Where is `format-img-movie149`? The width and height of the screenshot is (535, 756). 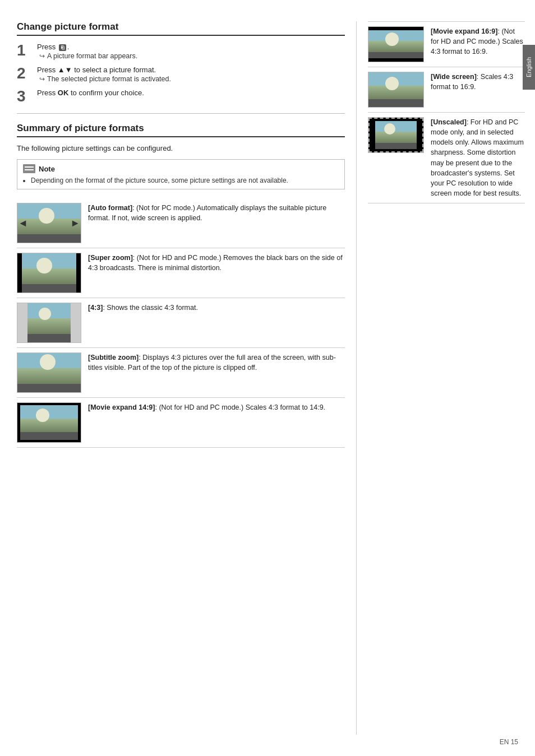
format-img-movie149 is located at coordinates (49, 423).